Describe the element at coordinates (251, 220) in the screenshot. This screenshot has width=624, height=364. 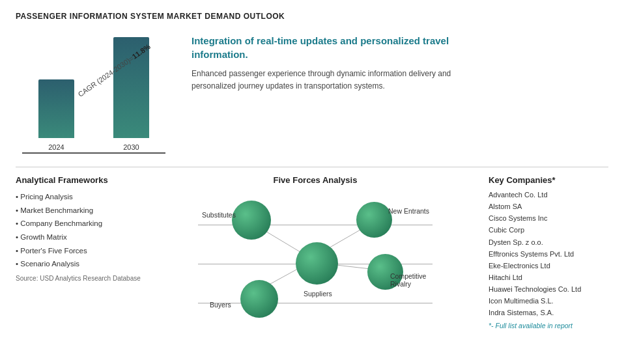
I see `substitutes-bubble` at that location.